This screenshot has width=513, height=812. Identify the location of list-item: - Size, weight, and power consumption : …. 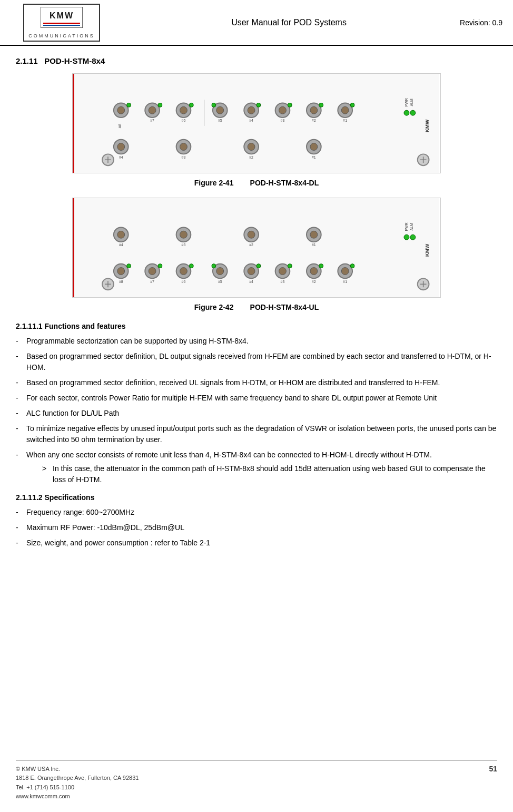
(256, 543).